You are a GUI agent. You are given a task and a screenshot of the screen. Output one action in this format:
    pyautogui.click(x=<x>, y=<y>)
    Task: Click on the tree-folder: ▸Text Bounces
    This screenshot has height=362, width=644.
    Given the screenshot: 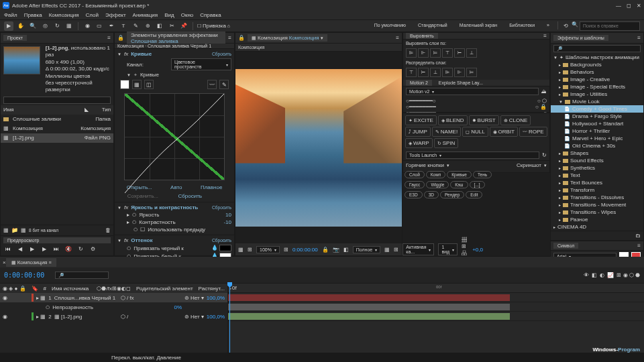 What is the action you would take?
    pyautogui.click(x=597, y=182)
    